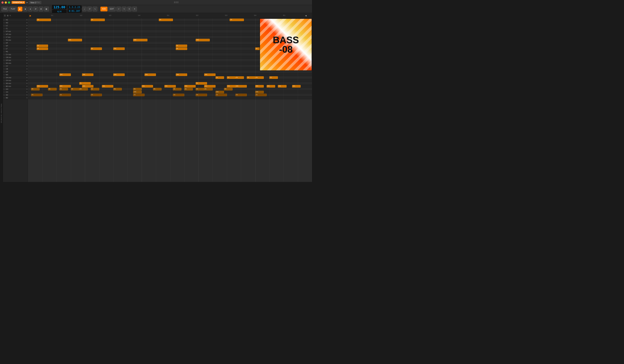 This screenshot has height=364, width=624. I want to click on pattern-E2-2: E2, so click(96, 49).